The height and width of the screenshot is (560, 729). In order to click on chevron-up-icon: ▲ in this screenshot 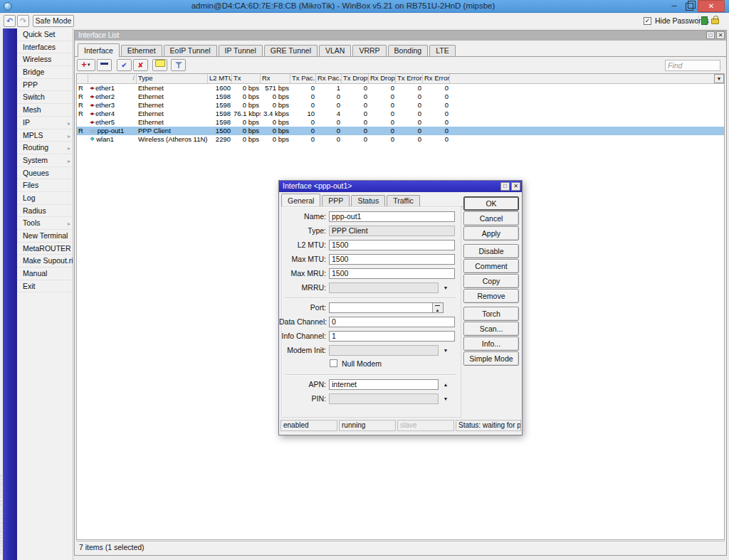, I will do `click(446, 384)`.